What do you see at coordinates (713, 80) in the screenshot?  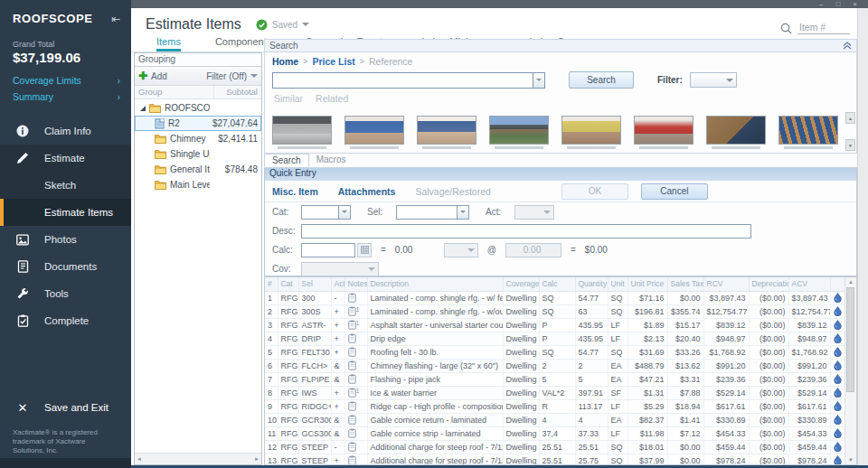 I see `filter-select` at bounding box center [713, 80].